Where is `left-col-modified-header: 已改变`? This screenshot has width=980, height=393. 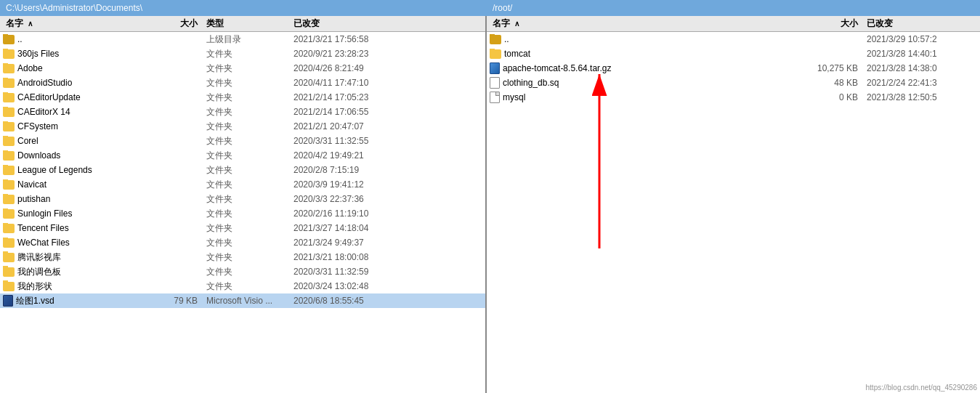 left-col-modified-header: 已改变 is located at coordinates (388, 23).